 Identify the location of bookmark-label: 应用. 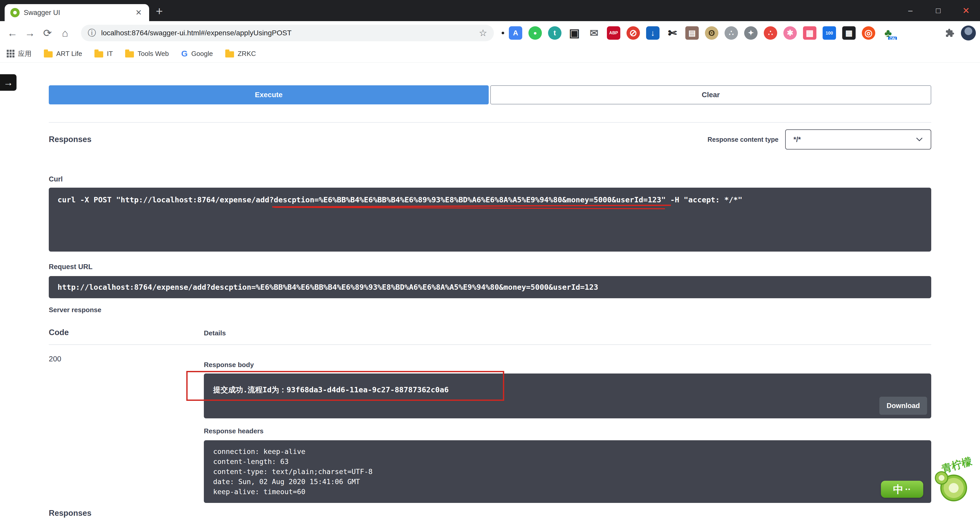
(25, 54).